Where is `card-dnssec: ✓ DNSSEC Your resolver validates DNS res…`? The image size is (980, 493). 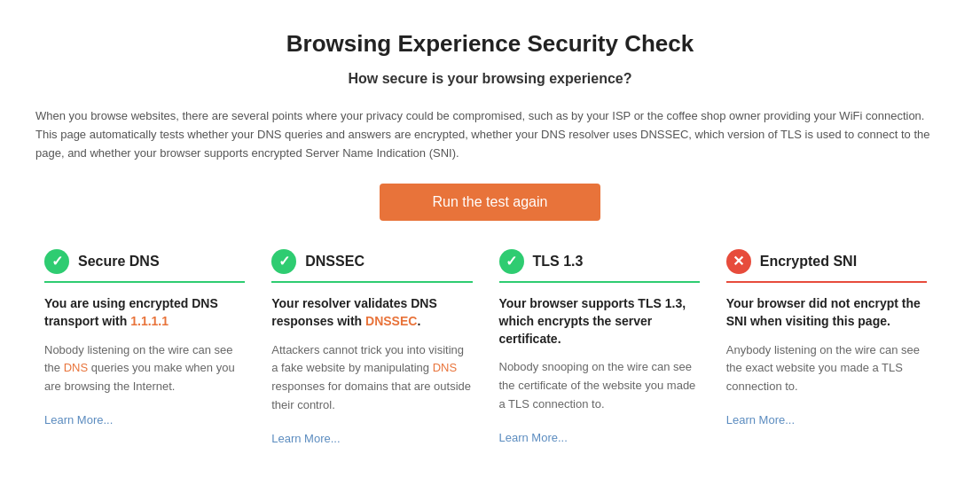
card-dnssec: ✓ DNSSEC Your resolver validates DNS res… is located at coordinates (376, 356).